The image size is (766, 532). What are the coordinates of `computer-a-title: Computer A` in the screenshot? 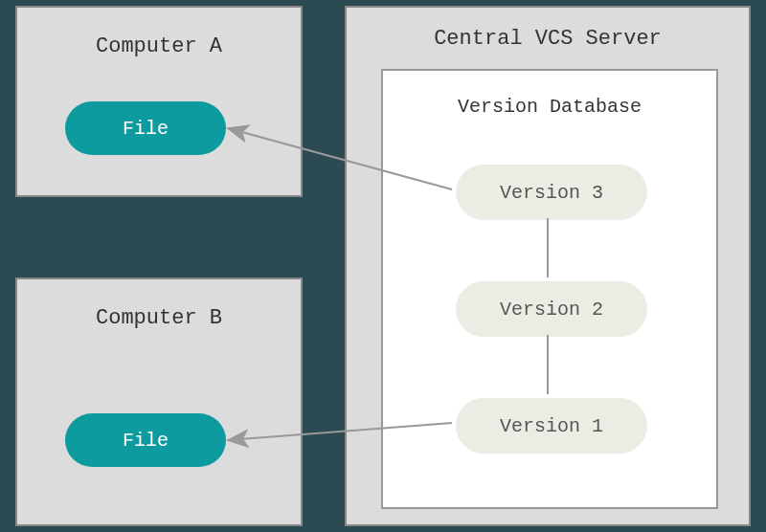 It's located at (159, 33).